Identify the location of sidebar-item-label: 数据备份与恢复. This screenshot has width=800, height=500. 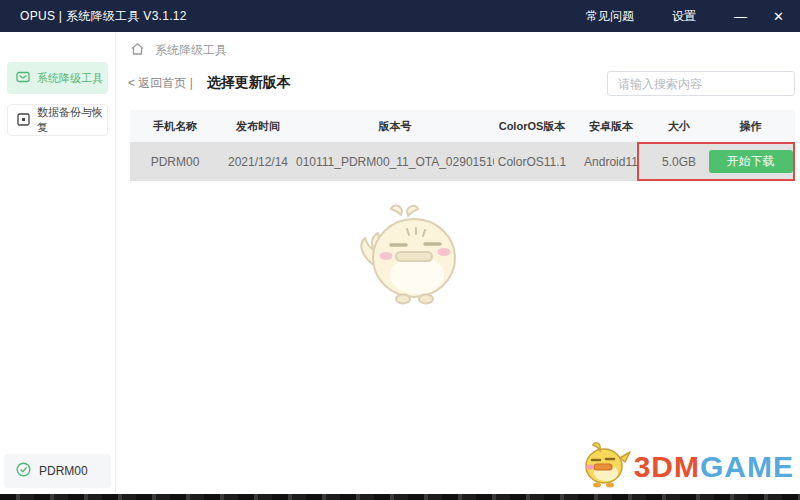
(72, 120).